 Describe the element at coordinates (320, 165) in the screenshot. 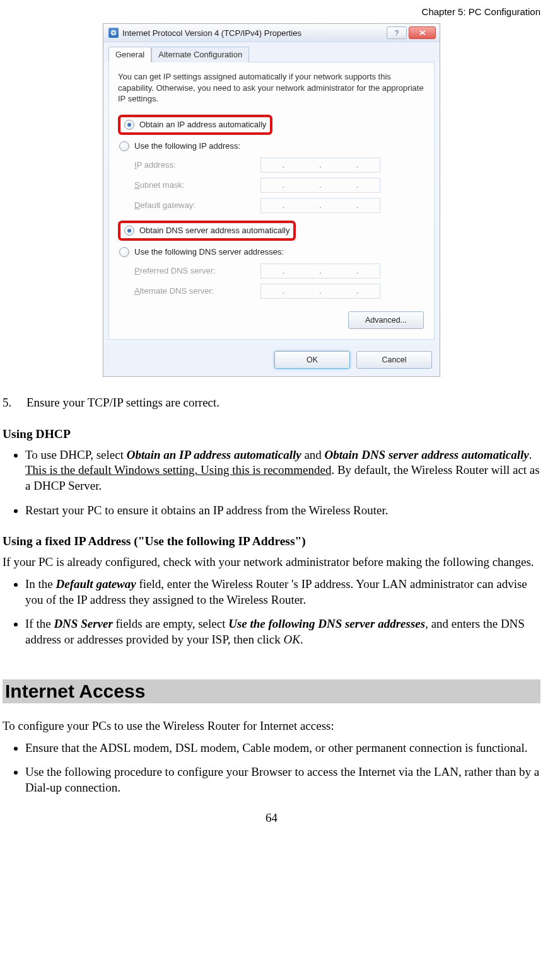

I see `ip-address-input: ...` at that location.